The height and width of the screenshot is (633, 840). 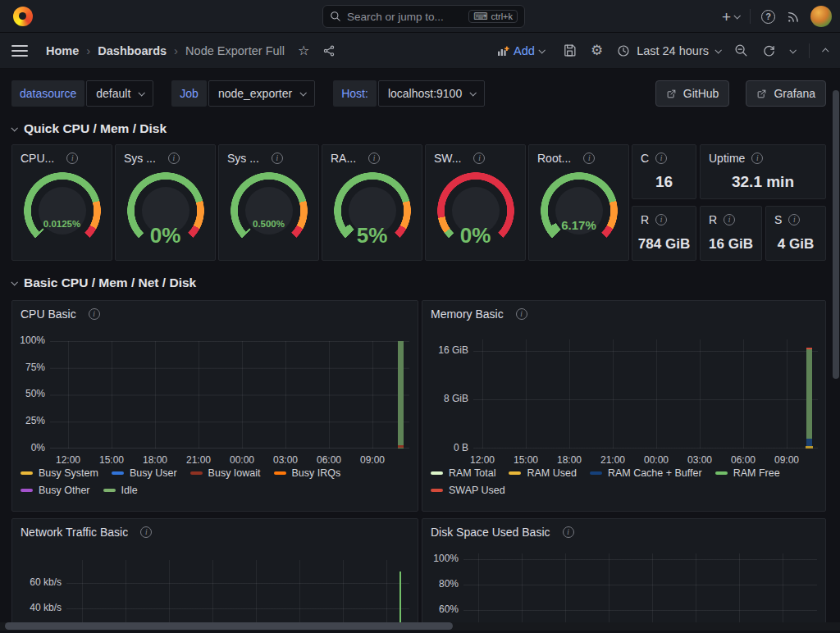 I want to click on legend-item: Idle, so click(x=121, y=490).